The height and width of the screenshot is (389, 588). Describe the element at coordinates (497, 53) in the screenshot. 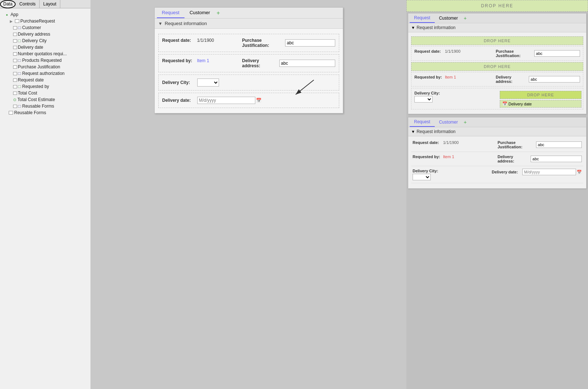

I see `preview-top-row-request-date: Request date: 1/1/1900 Purchase Justific…` at that location.